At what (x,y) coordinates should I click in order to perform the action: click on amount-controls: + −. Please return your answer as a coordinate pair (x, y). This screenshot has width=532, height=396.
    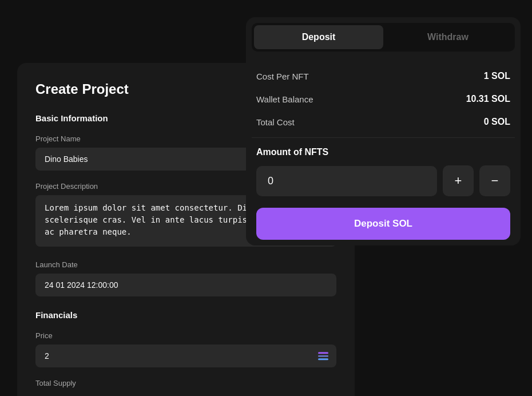
    Looking at the image, I should click on (383, 181).